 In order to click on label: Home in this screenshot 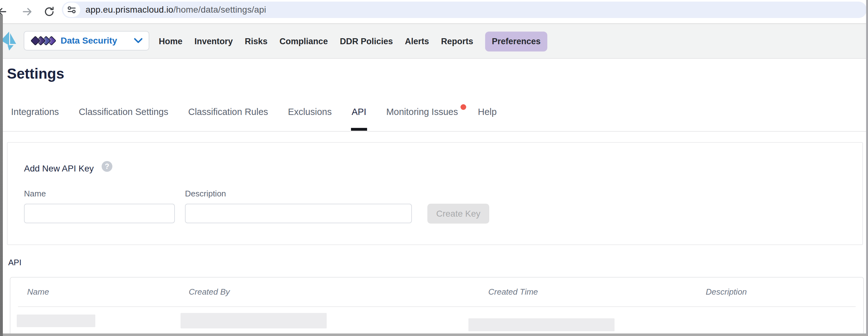, I will do `click(170, 41)`.